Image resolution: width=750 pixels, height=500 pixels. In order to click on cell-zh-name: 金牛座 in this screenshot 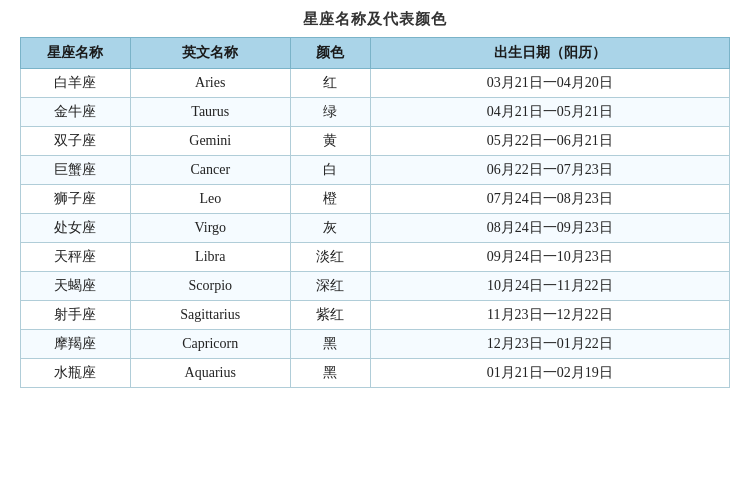, I will do `click(76, 112)`.